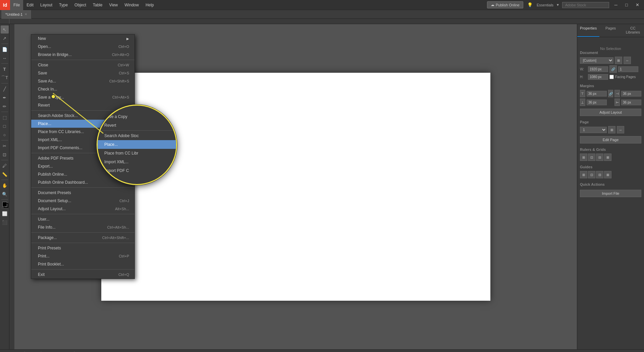 Image resolution: width=644 pixels, height=352 pixels. Describe the element at coordinates (610, 193) in the screenshot. I see `import-file-button: Import File` at that location.